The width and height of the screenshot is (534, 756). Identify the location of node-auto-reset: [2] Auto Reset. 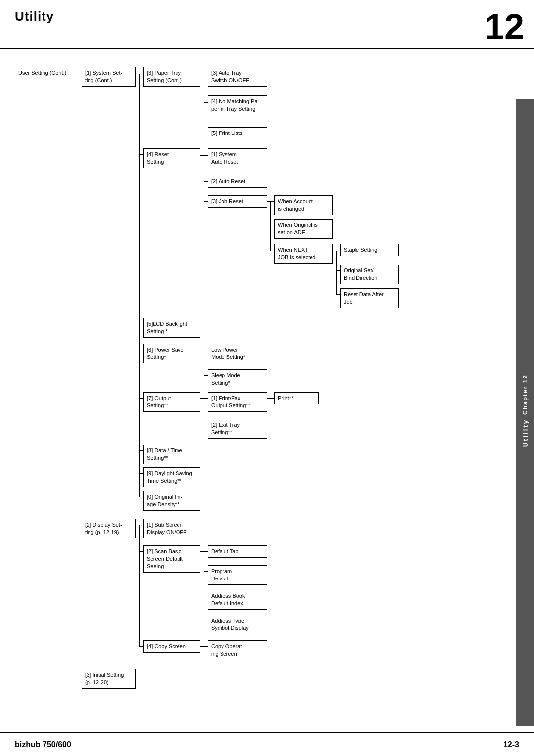
(237, 182).